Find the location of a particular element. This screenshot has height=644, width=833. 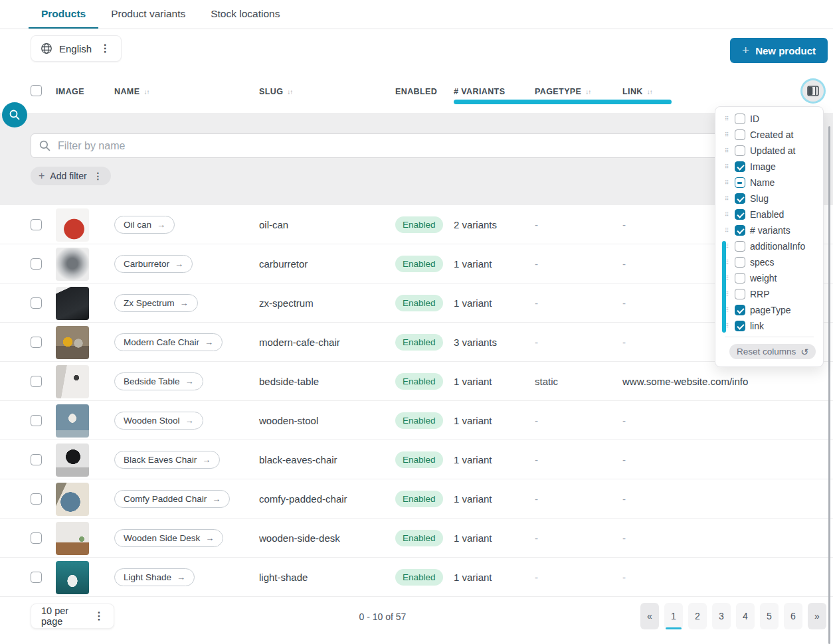

column-option-specs: ⠿specs is located at coordinates (769, 262).